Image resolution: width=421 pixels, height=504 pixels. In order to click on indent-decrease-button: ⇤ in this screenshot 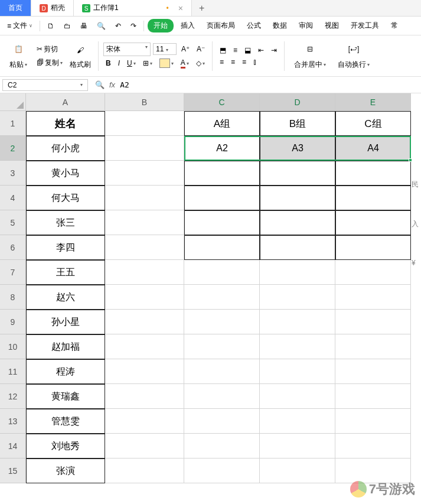, I will do `click(261, 50)`.